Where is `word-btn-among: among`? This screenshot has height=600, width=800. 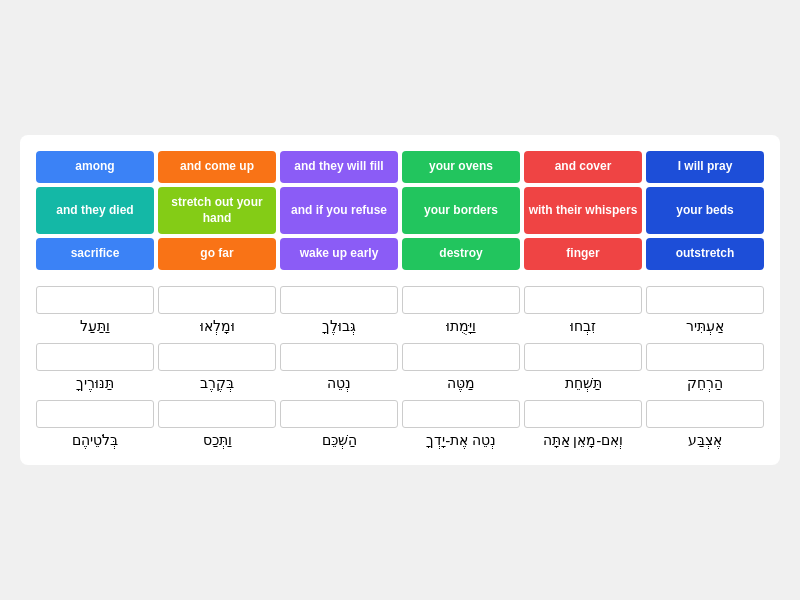
word-btn-among: among is located at coordinates (95, 167).